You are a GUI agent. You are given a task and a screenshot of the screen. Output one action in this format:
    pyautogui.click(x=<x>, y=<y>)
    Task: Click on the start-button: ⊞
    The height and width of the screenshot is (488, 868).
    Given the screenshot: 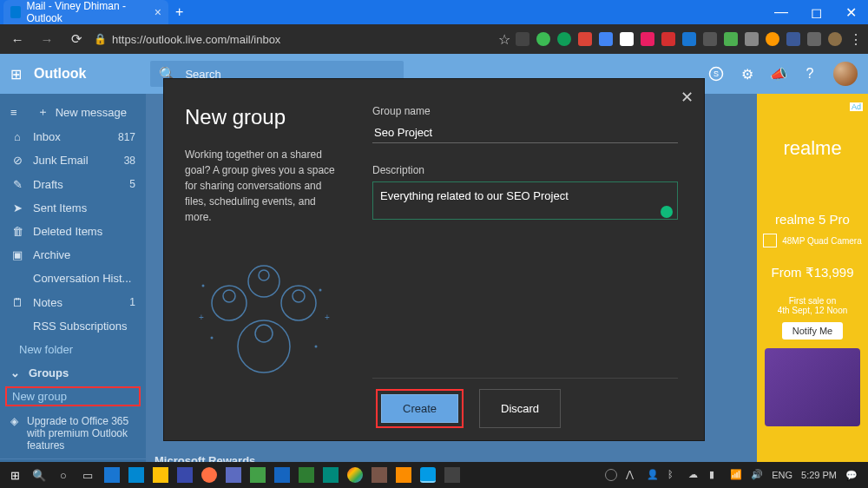 What is the action you would take?
    pyautogui.click(x=15, y=475)
    